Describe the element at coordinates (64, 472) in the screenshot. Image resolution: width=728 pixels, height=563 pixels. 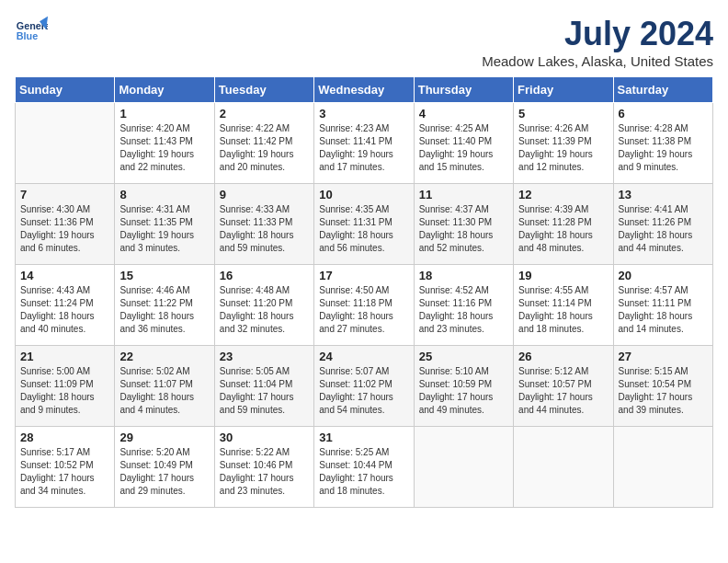
I see `day-info: Sunrise: 5:17 AM Sunset: 10:52 PM Daylig…` at that location.